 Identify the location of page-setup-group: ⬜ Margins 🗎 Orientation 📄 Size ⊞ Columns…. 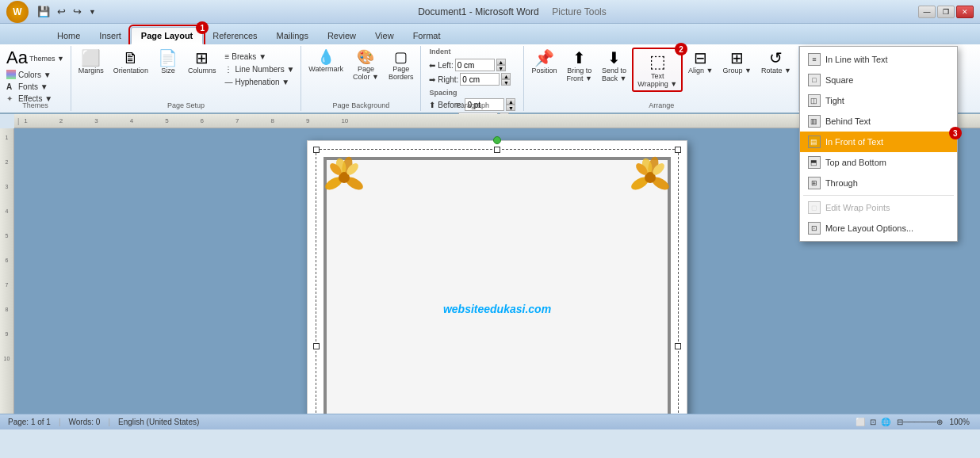
(187, 78).